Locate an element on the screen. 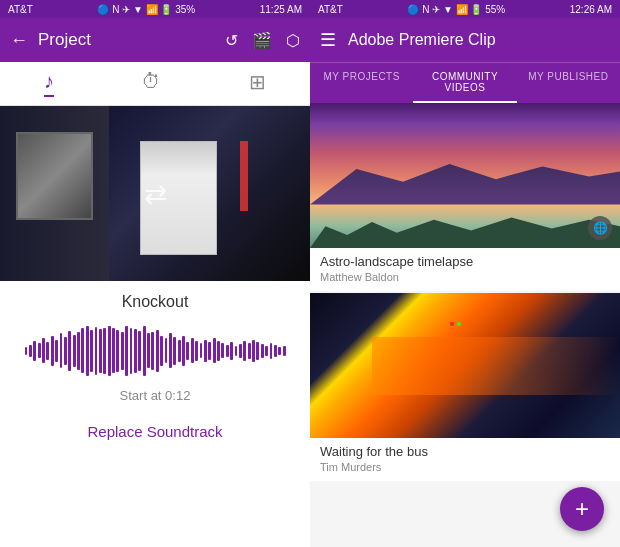 The width and height of the screenshot is (620, 547). waveform is located at coordinates (156, 351).